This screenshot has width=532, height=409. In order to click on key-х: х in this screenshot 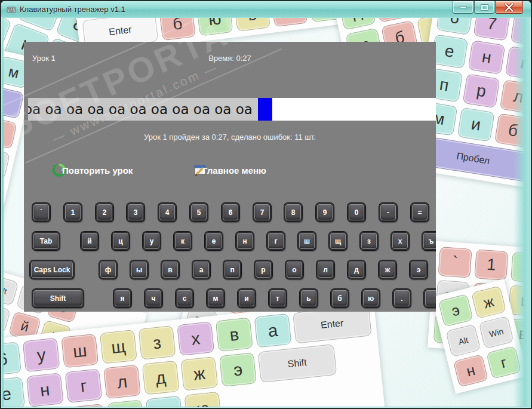, I will do `click(400, 241)`.